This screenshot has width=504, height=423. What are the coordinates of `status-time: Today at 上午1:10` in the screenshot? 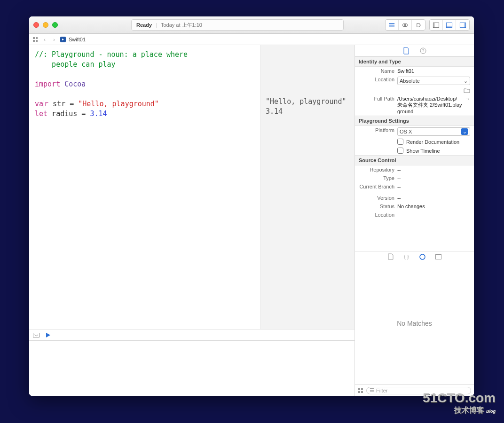 It's located at (181, 25).